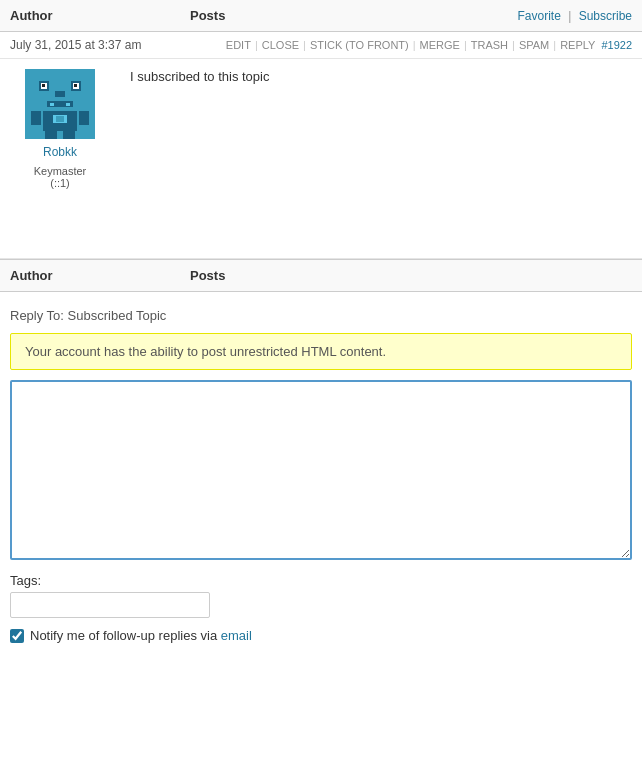 This screenshot has width=642, height=770. What do you see at coordinates (70, 276) in the screenshot?
I see `author-footer-label: Author` at bounding box center [70, 276].